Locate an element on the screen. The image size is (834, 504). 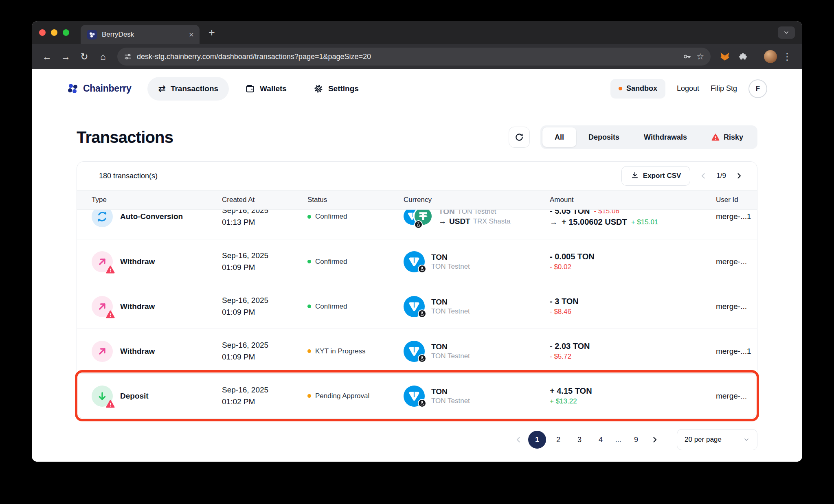
tab-all: All is located at coordinates (560, 137).